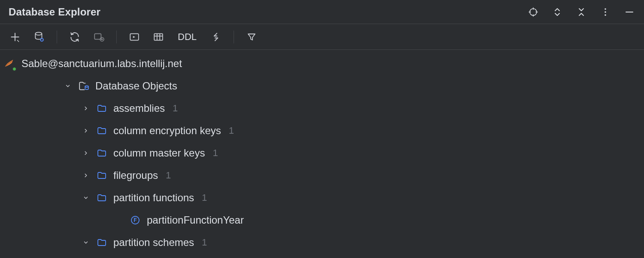 The image size is (644, 258). What do you see at coordinates (134, 37) in the screenshot?
I see `jump-to-console-icon` at bounding box center [134, 37].